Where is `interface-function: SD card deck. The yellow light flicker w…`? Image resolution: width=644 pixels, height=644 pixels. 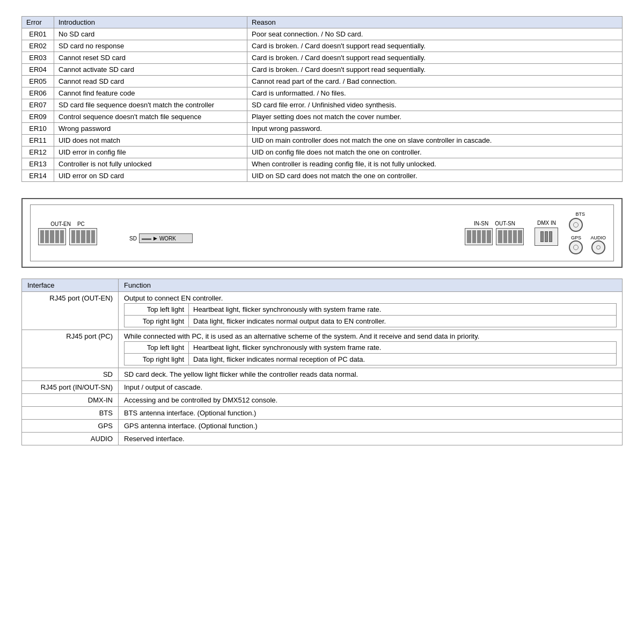
interface-function: SD card deck. The yellow light flicker w… is located at coordinates (370, 375).